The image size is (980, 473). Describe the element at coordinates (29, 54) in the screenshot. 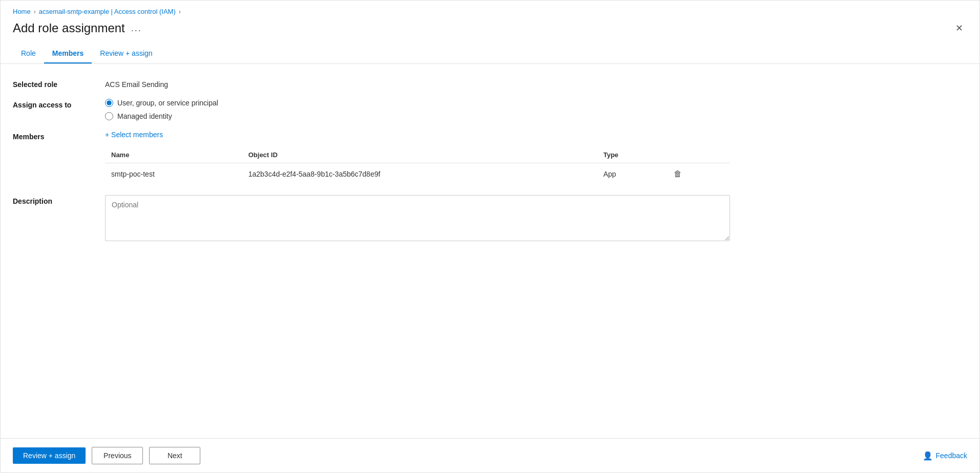

I see `tab-role: Role` at that location.